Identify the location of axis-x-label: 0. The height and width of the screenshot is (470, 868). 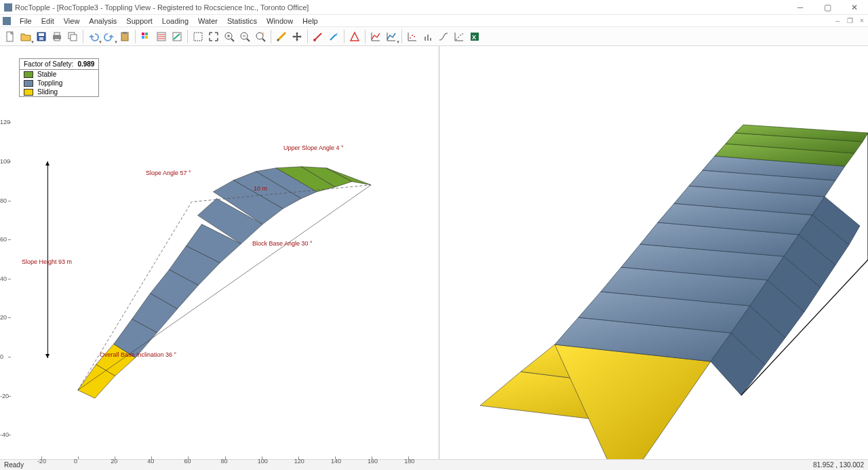
(76, 461).